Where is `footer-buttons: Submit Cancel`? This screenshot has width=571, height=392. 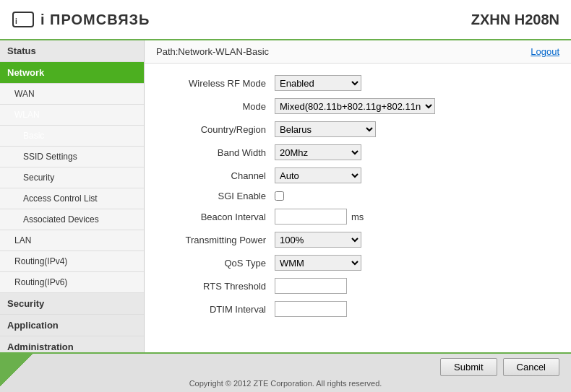 footer-buttons: Submit Cancel is located at coordinates (286, 367).